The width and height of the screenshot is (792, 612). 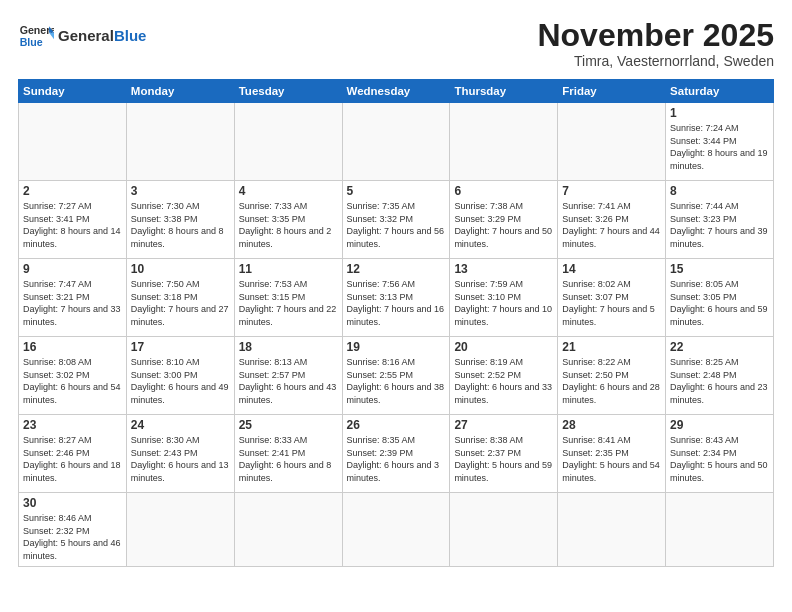 What do you see at coordinates (612, 225) in the screenshot?
I see `day-info: Sunrise: 7:41 AM Sunset: 3:26 PM Dayligh…` at bounding box center [612, 225].